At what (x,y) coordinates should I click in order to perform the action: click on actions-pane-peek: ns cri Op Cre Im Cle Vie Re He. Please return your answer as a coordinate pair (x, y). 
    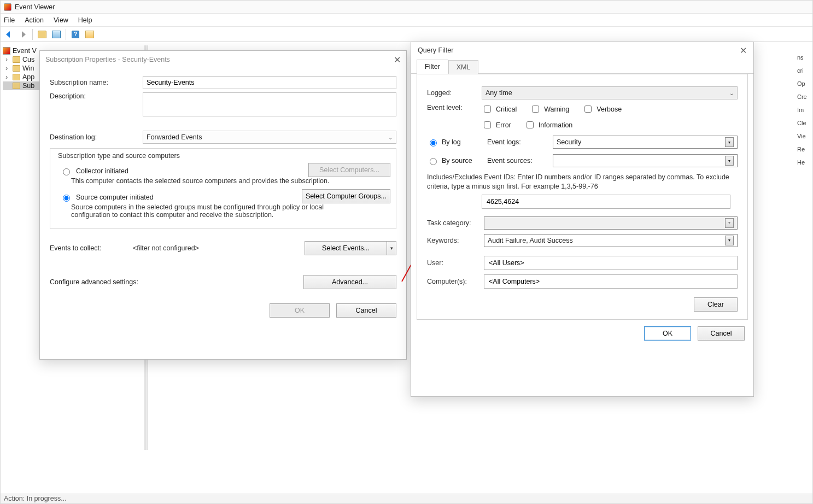
    Looking at the image, I should click on (804, 204).